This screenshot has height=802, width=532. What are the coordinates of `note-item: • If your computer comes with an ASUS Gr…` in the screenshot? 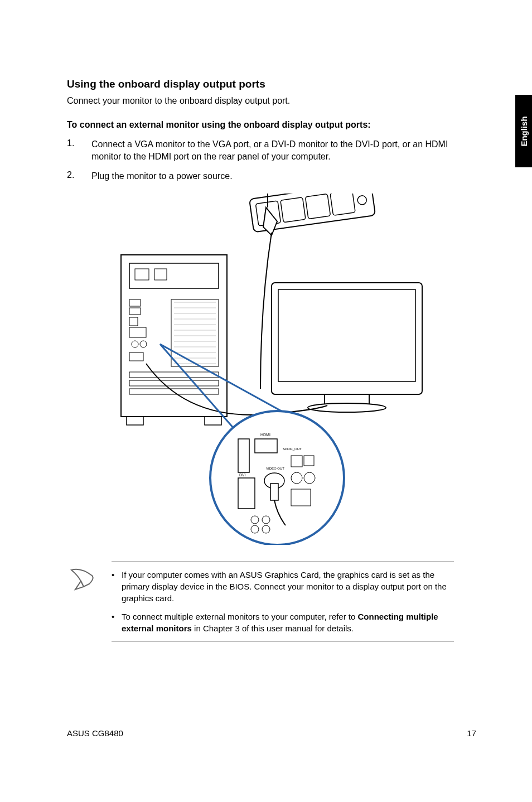 It's located at (283, 587).